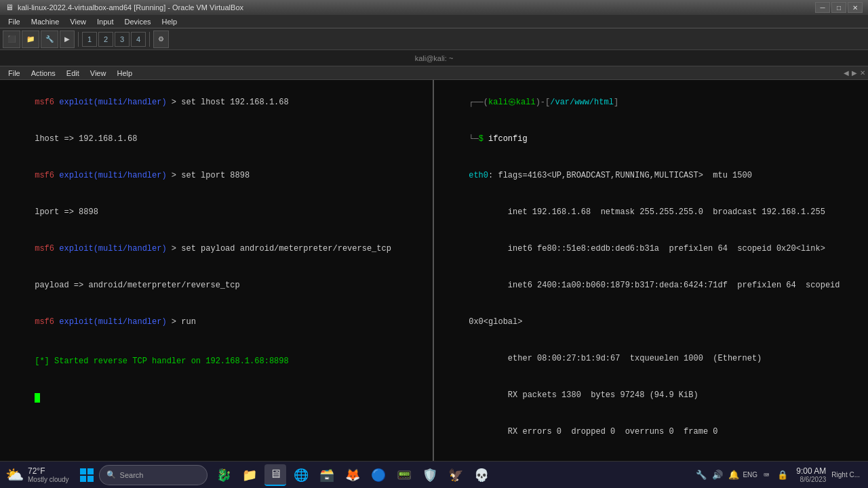  What do you see at coordinates (216, 398) in the screenshot?
I see `msf-cursor-line` at bounding box center [216, 398].